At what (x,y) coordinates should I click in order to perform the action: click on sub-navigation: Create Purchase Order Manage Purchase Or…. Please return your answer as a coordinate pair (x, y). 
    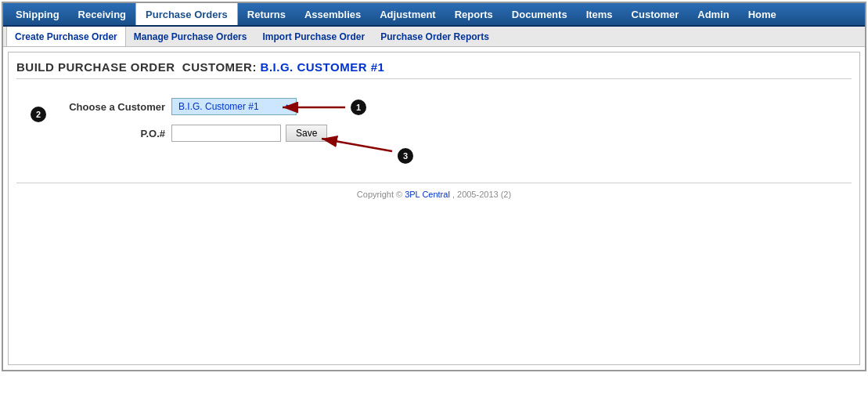
    Looking at the image, I should click on (434, 37).